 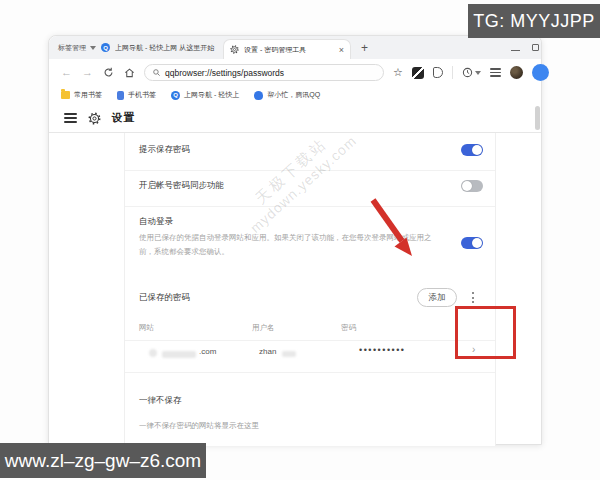 I want to click on chevron-down-icon, so click(x=478, y=73).